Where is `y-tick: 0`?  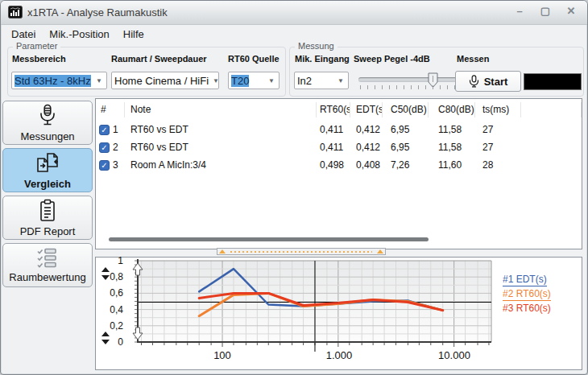 y-tick: 0 is located at coordinates (110, 342).